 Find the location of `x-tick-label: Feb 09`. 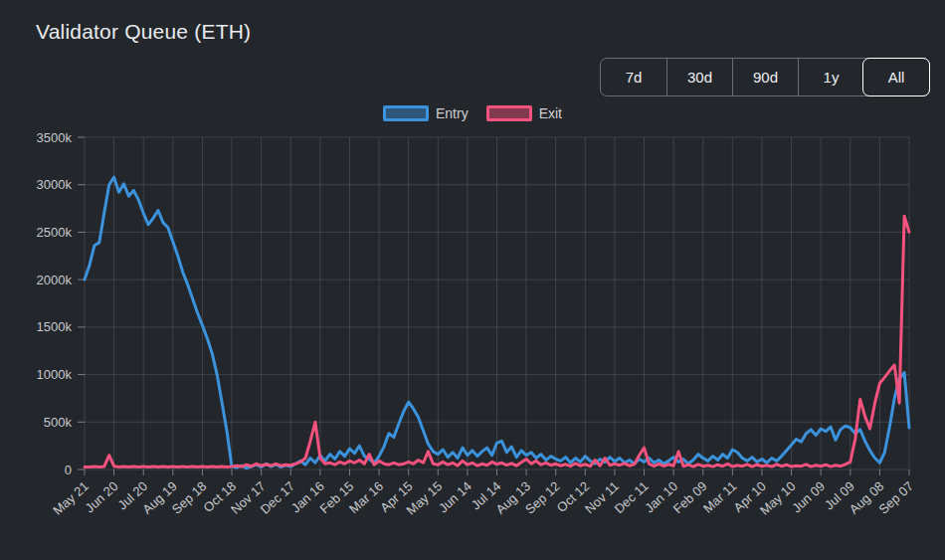

x-tick-label: Feb 09 is located at coordinates (690, 497).